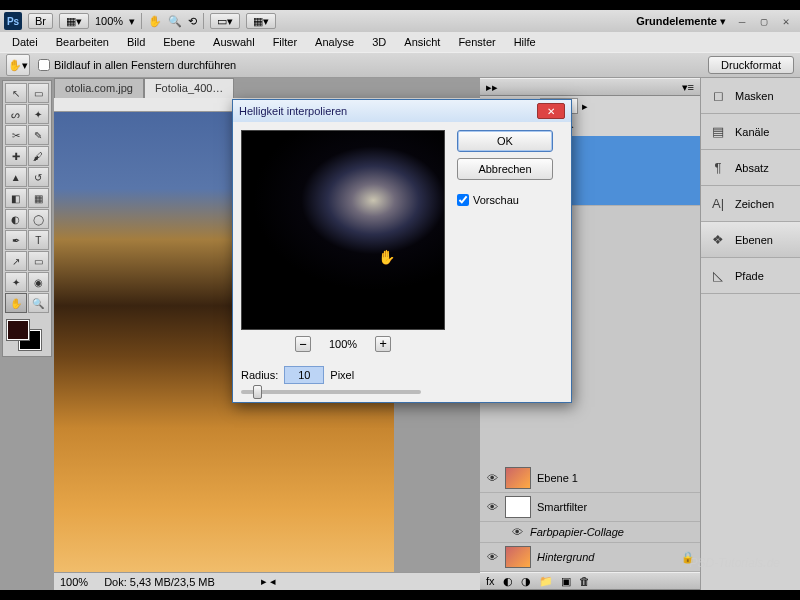 Image resolution: width=800 pixels, height=600 pixels. What do you see at coordinates (584, 581) in the screenshot?
I see `trash-icon: 🗑` at bounding box center [584, 581].